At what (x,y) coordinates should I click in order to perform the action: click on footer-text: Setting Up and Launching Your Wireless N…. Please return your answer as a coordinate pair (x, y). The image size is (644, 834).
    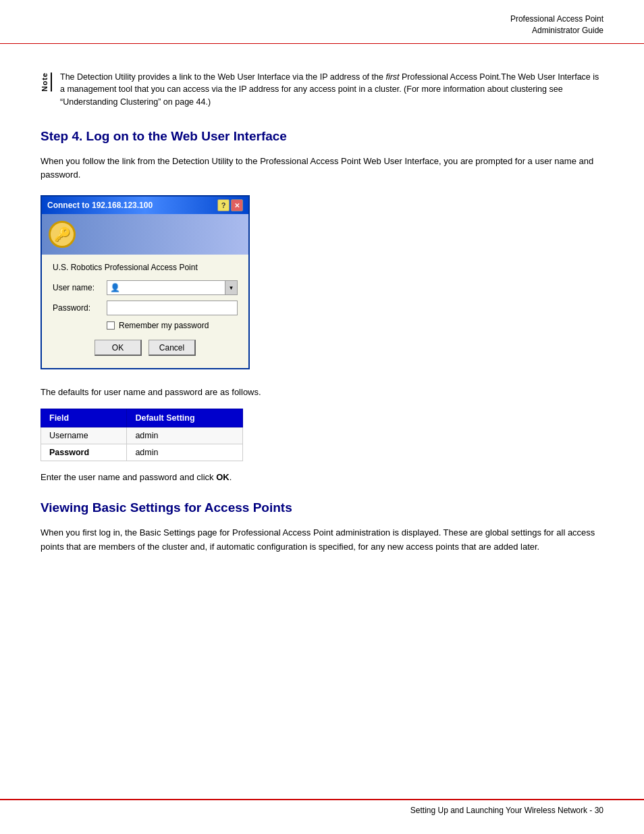
    Looking at the image, I should click on (507, 810).